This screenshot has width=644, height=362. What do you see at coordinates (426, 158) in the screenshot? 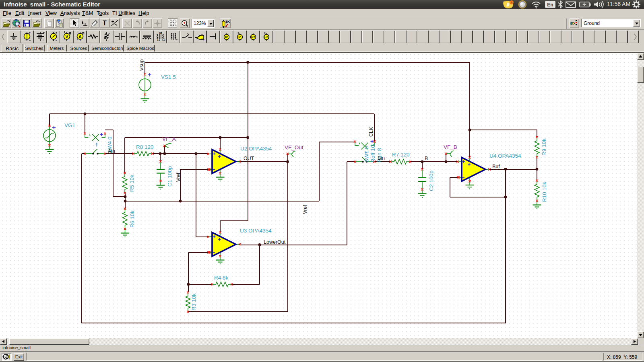
I see `svg-text: B` at bounding box center [426, 158].